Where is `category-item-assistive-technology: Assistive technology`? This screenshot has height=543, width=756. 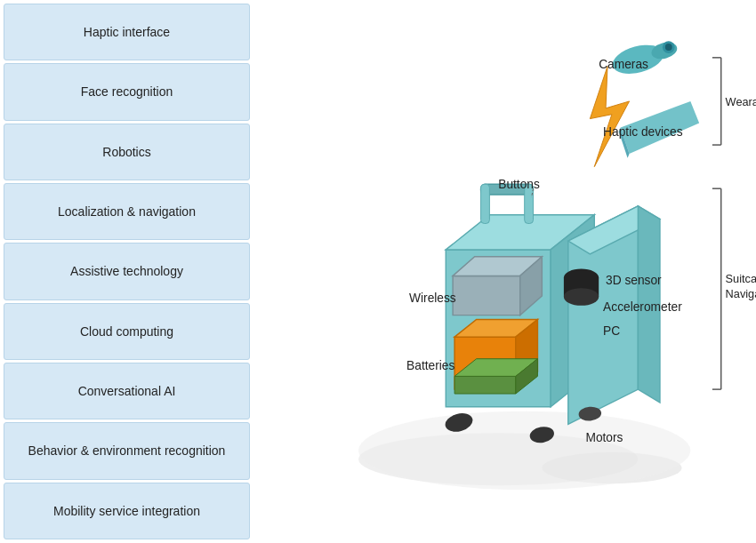 category-item-assistive-technology: Assistive technology is located at coordinates (126, 271).